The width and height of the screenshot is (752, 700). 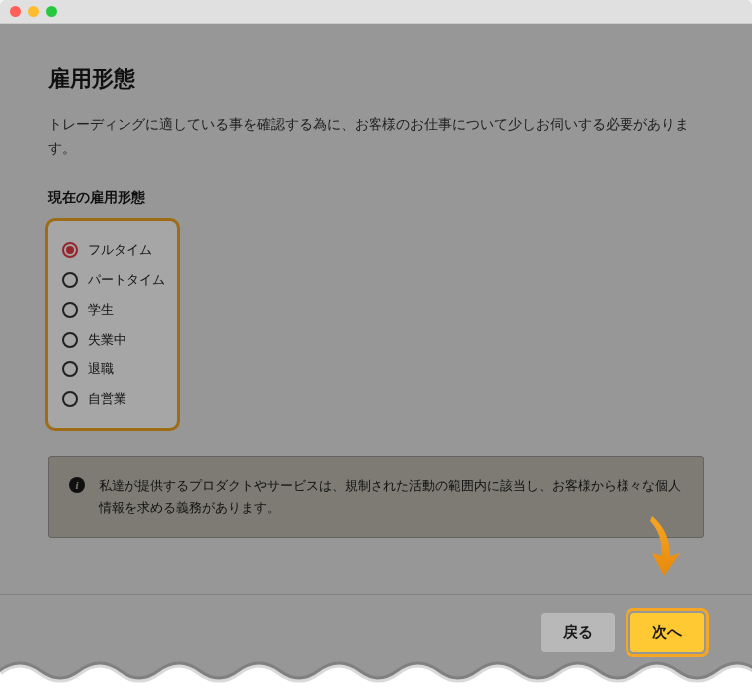 I want to click on next-button-label: 次へ, so click(x=667, y=631).